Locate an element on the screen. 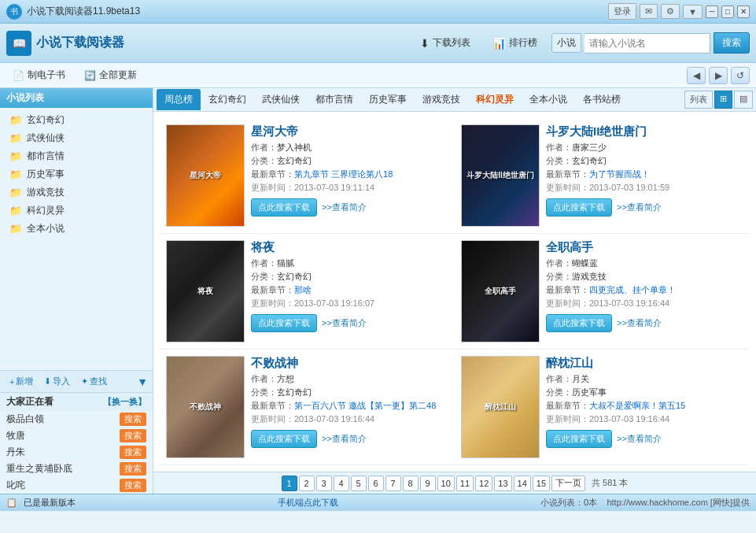 This screenshot has height=533, width=756. page-button-7: 7 is located at coordinates (393, 483).